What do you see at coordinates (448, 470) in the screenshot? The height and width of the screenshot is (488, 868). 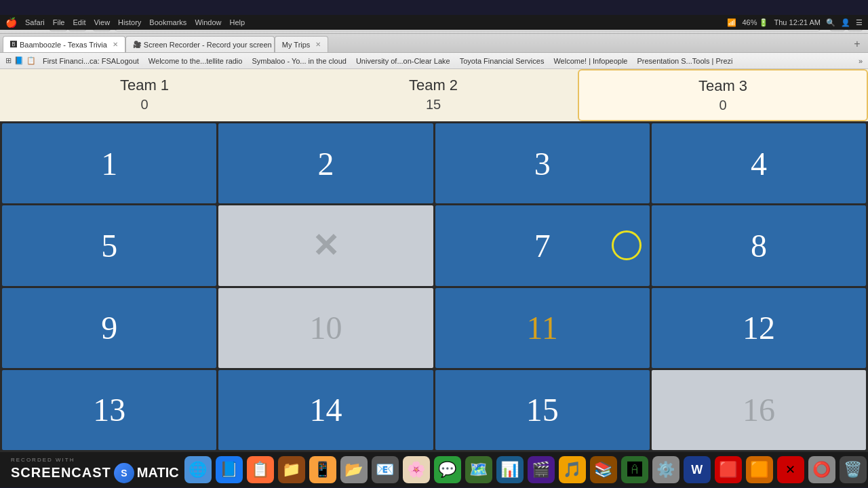 I see `dock-facetime: 💬` at bounding box center [448, 470].